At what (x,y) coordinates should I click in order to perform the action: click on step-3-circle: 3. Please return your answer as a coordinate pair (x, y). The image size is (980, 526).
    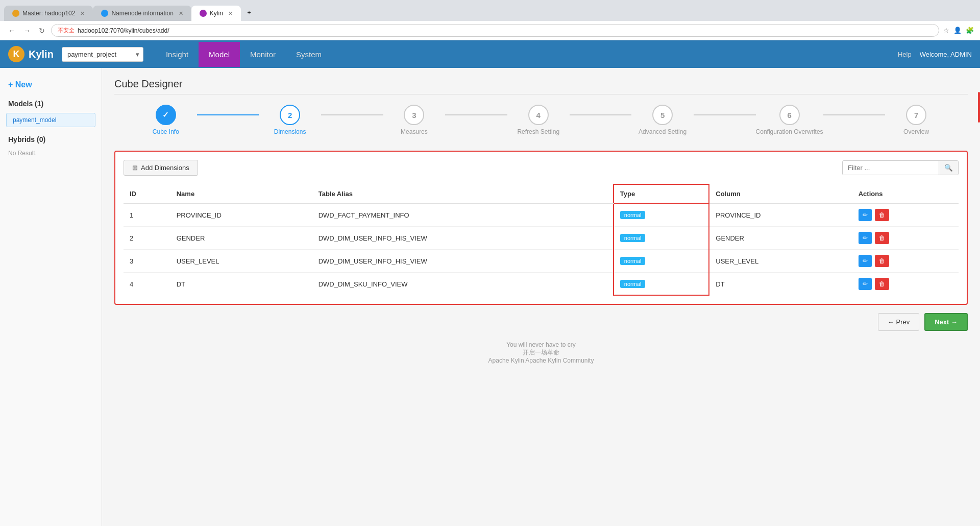
    Looking at the image, I should click on (414, 115).